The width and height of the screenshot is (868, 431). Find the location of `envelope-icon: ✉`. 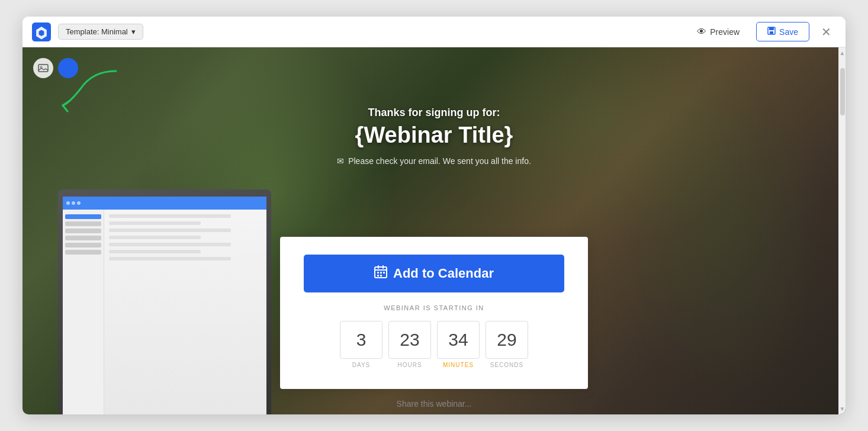

envelope-icon: ✉ is located at coordinates (340, 161).